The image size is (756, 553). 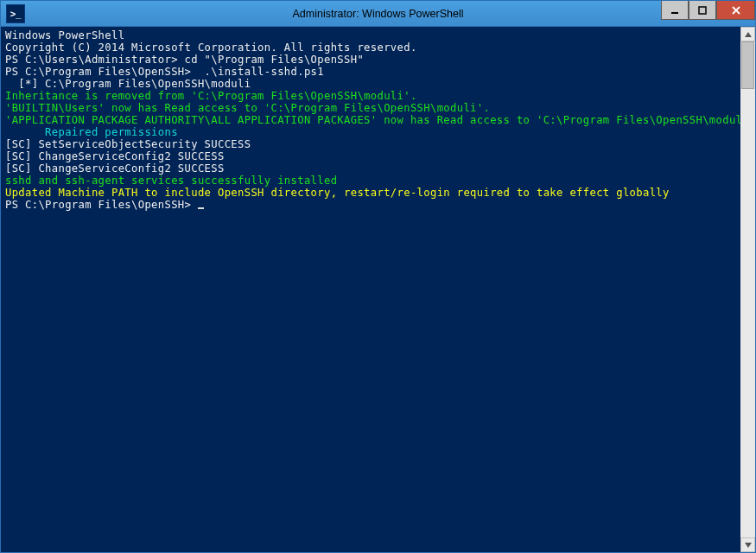 I want to click on prompt-text: PS C:\Program Files\OpenSSH>, so click(x=102, y=205).